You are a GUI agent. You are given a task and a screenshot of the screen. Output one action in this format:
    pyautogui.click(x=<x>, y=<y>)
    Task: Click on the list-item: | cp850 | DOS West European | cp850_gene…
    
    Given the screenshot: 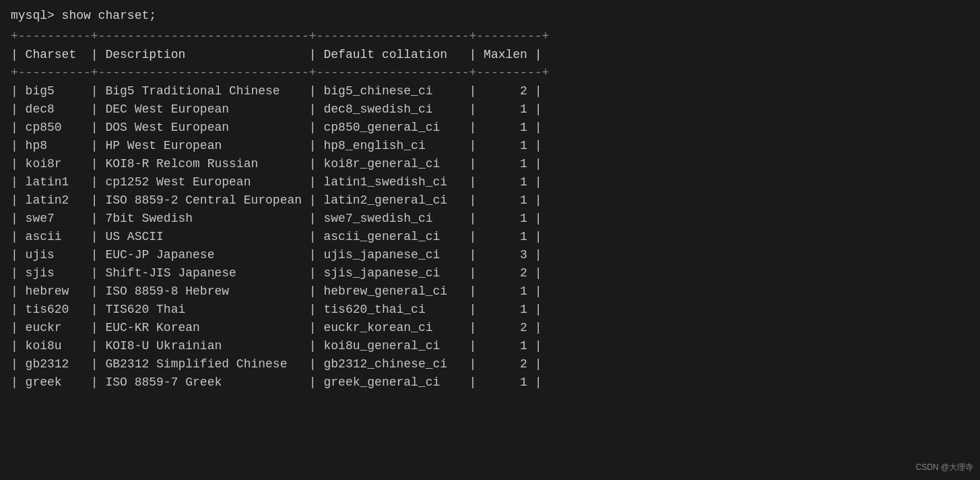 What is the action you would take?
    pyautogui.click(x=490, y=128)
    